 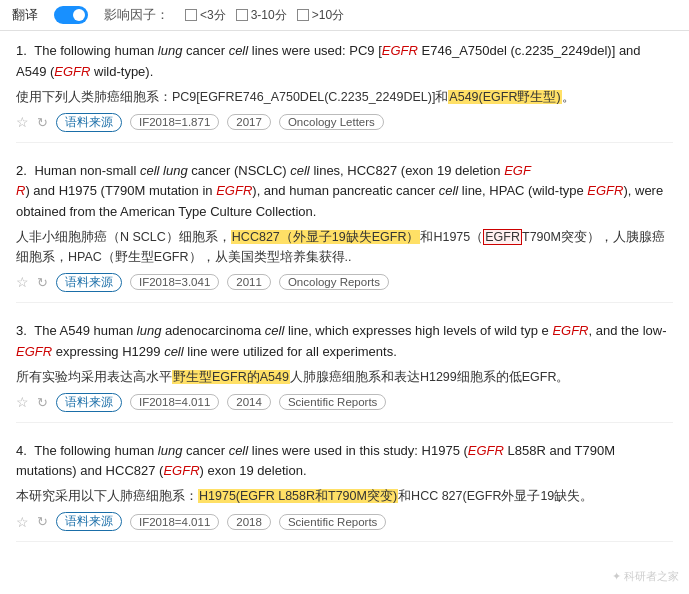 I want to click on star-3: ☆, so click(x=22, y=402).